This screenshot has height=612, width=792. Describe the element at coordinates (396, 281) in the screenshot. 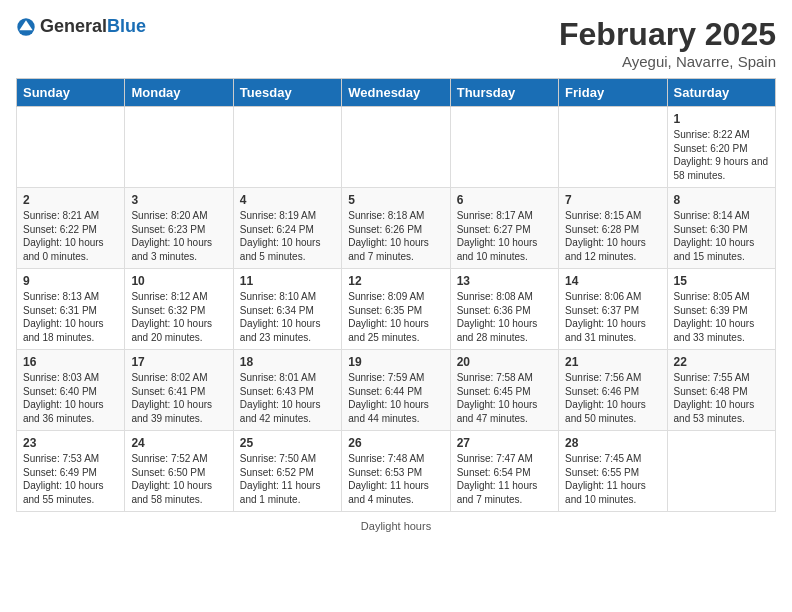

I see `day-number: 12` at that location.